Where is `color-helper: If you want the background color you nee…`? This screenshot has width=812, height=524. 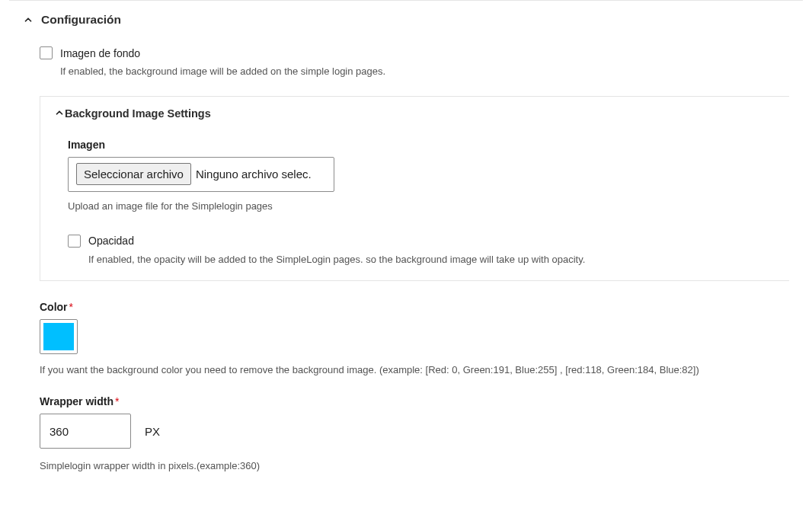
color-helper: If you want the background color you nee… is located at coordinates (421, 370).